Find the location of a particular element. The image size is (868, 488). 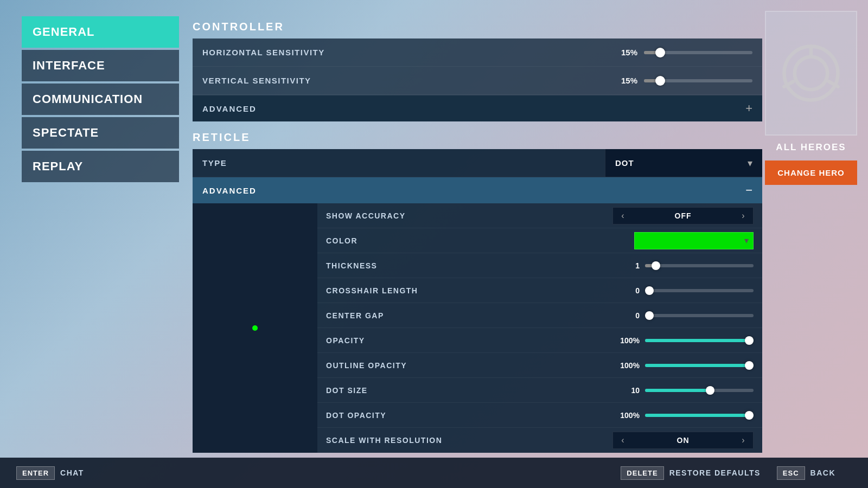

dot-size-value: 10 is located at coordinates (626, 390).